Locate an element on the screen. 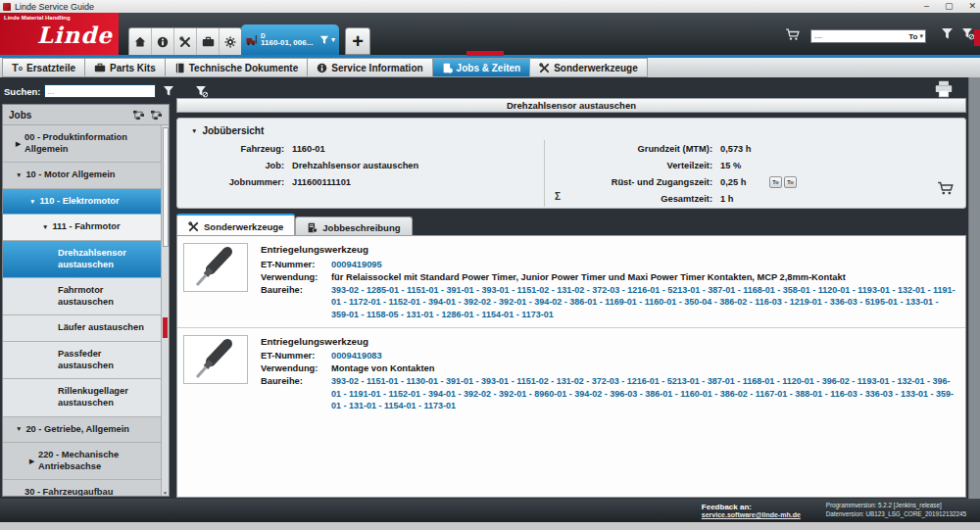 The width and height of the screenshot is (980, 530). tab-service-information: Service Information is located at coordinates (370, 68).